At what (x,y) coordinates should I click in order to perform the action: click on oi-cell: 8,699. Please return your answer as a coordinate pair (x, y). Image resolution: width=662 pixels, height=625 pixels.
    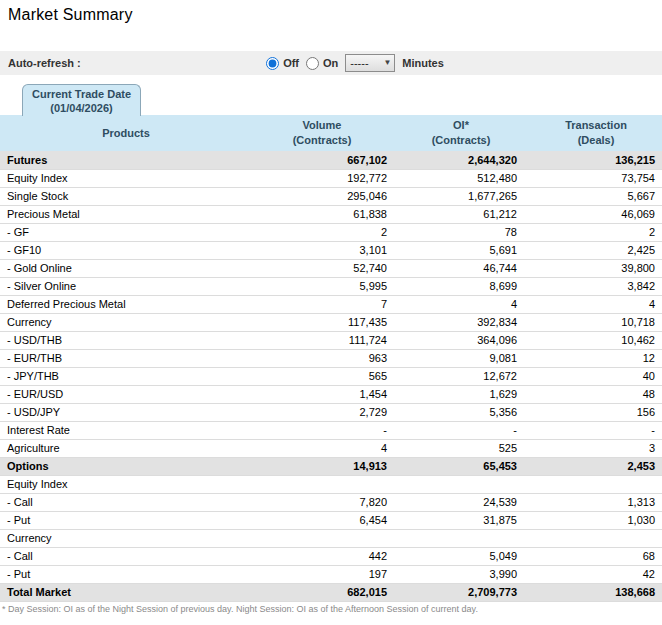
    Looking at the image, I should click on (461, 286).